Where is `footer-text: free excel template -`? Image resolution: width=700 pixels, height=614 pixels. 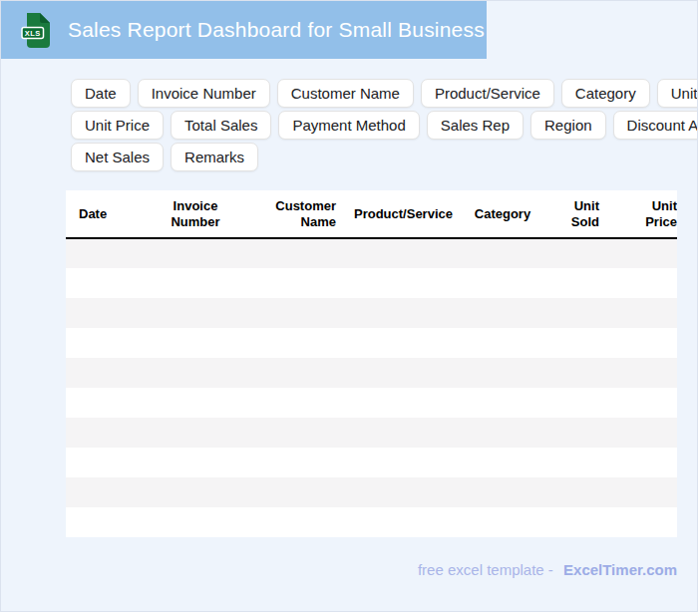 footer-text: free excel template - is located at coordinates (486, 570).